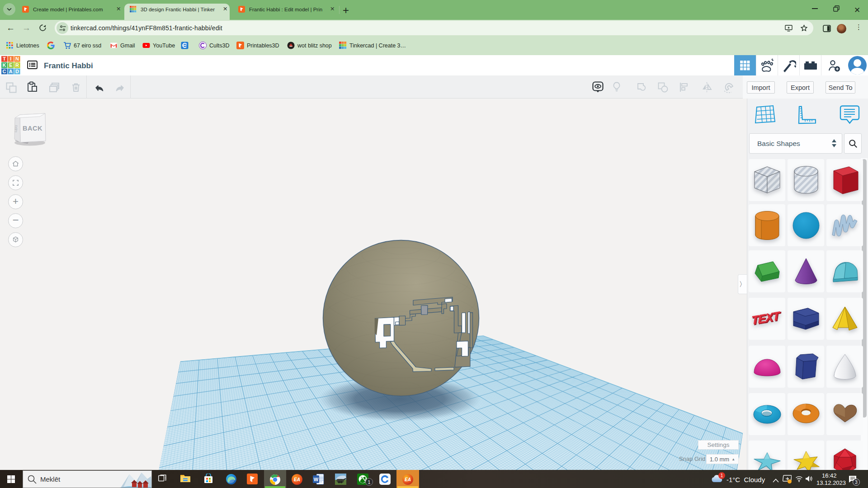  Describe the element at coordinates (17, 65) in the screenshot. I see `svg-text: R` at that location.